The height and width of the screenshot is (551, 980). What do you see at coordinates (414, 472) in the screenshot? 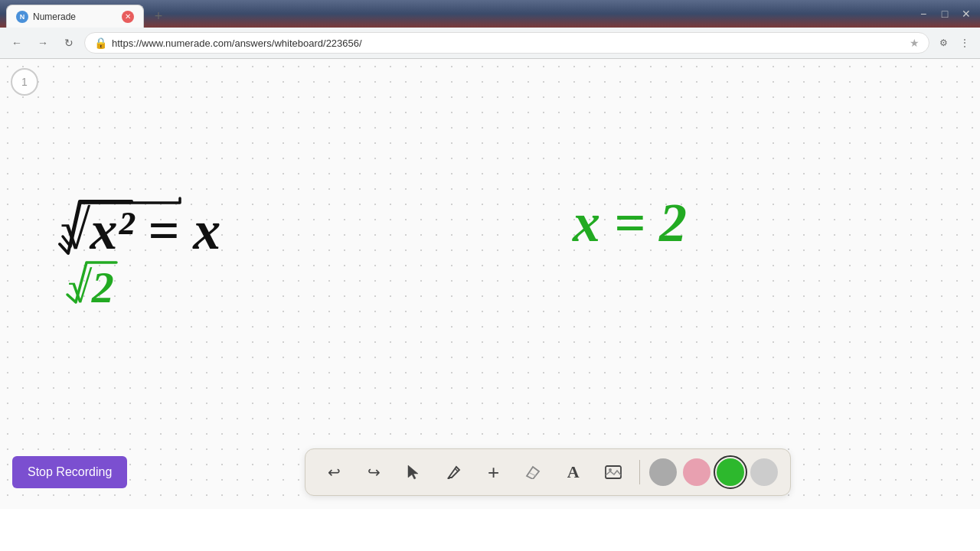
I see `cursor-icon` at bounding box center [414, 472].